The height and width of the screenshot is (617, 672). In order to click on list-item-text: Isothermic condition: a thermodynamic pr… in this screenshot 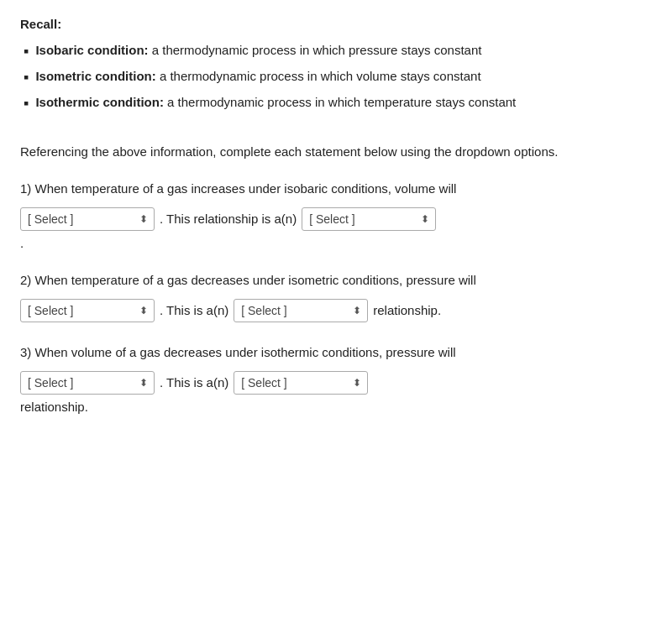, I will do `click(276, 102)`.